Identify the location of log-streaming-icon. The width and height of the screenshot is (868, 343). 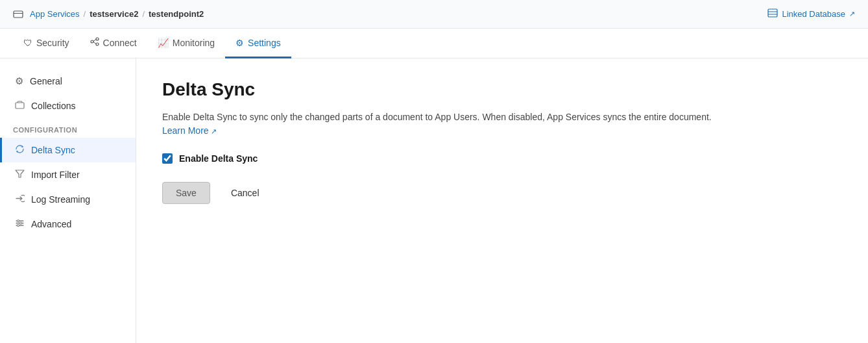
(19, 199).